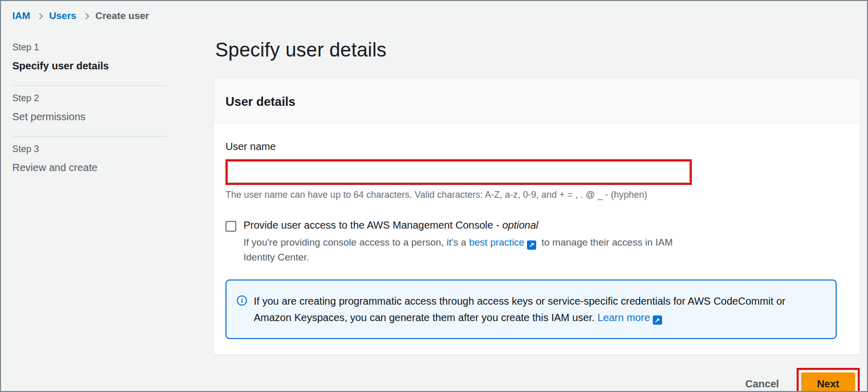  Describe the element at coordinates (525, 309) in the screenshot. I see `info-alert-text: If you are creating programmatic access …` at that location.